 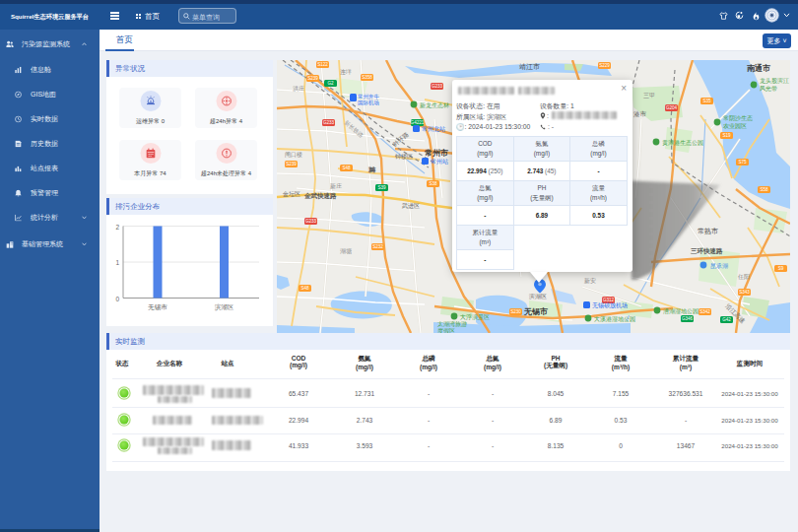 I want to click on svg-text: 常州北站, so click(x=433, y=129).